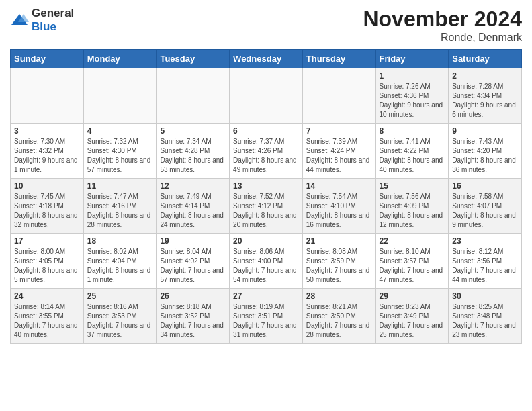  What do you see at coordinates (339, 59) in the screenshot?
I see `header-day-thursday: Thursday` at bounding box center [339, 59].